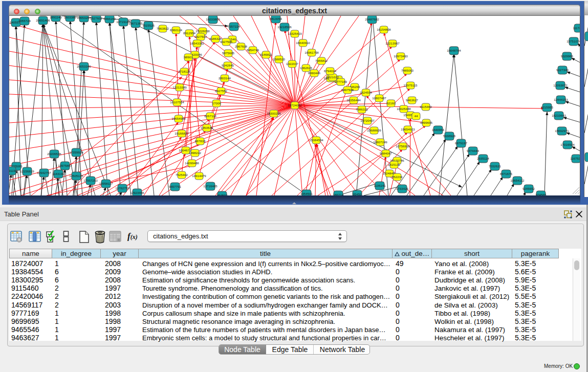  I want to click on svg-text: 8427552, so click(221, 91).